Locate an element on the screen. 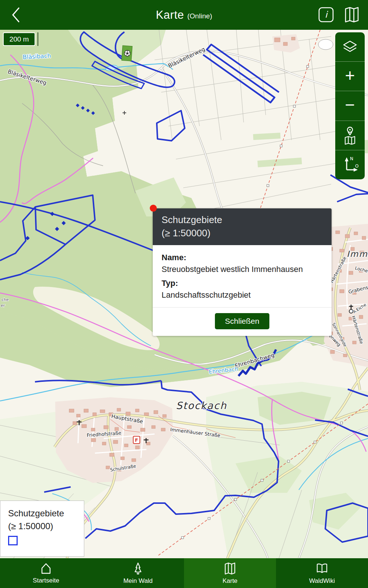  popup-title: Schutzgebiete is located at coordinates (242, 220).